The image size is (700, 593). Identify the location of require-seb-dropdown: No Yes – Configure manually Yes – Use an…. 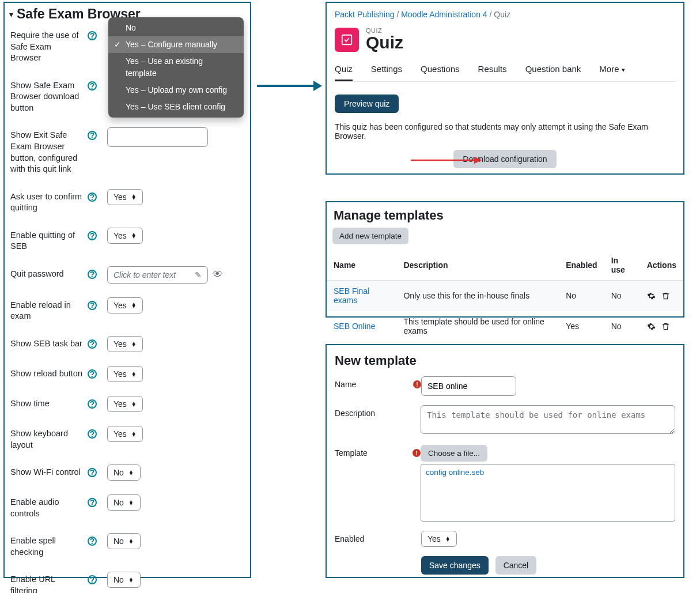
(176, 67).